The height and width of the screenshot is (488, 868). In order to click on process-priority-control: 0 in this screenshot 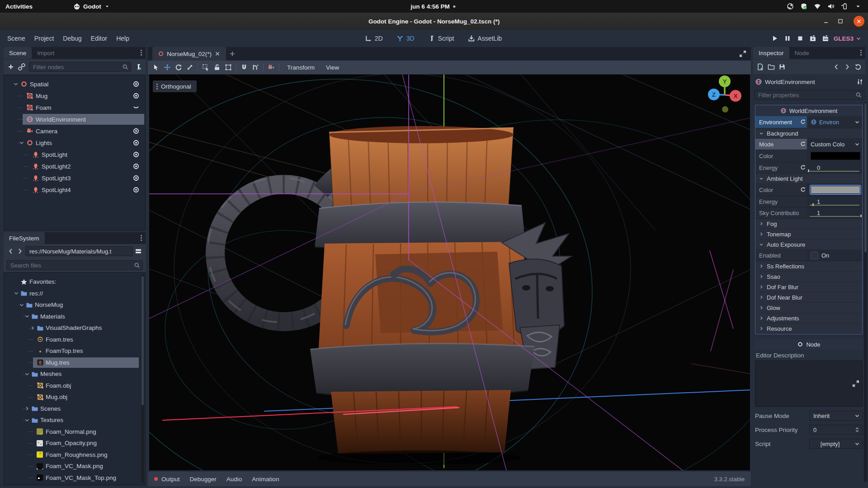, I will do `click(836, 430)`.